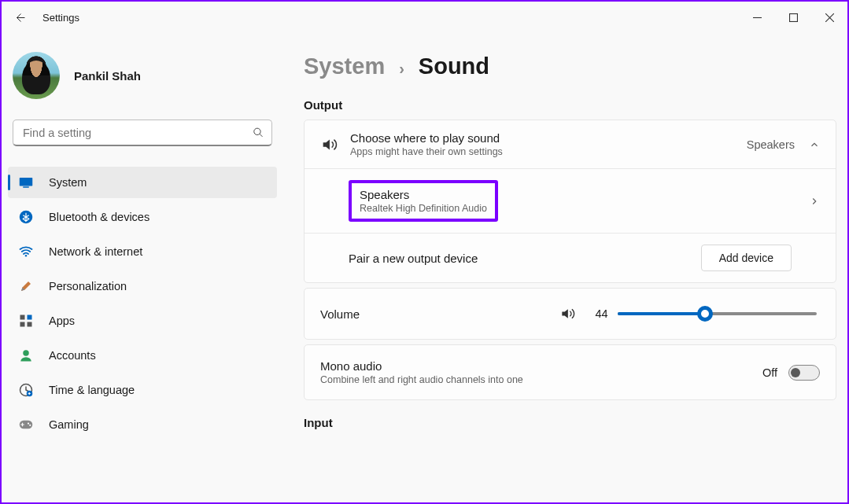 This screenshot has width=849, height=504. What do you see at coordinates (142, 182) in the screenshot?
I see `sidebar-item-system: System` at bounding box center [142, 182].